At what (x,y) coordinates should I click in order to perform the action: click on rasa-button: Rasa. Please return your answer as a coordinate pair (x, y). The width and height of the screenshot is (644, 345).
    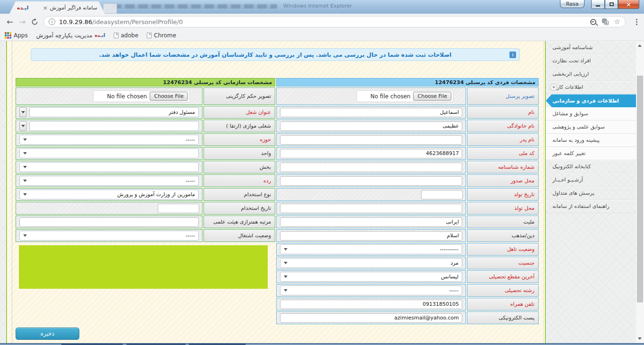
    Looking at the image, I should click on (572, 4).